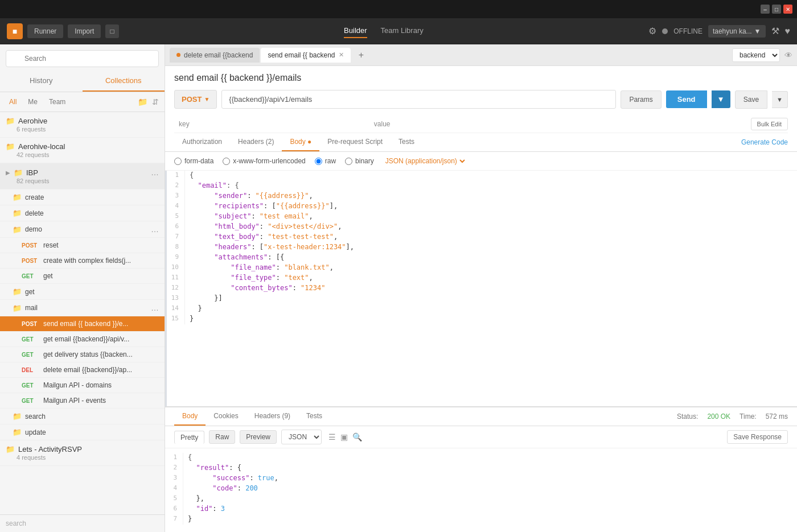  What do you see at coordinates (358, 437) in the screenshot?
I see `search-response-icon: 🔍` at bounding box center [358, 437].